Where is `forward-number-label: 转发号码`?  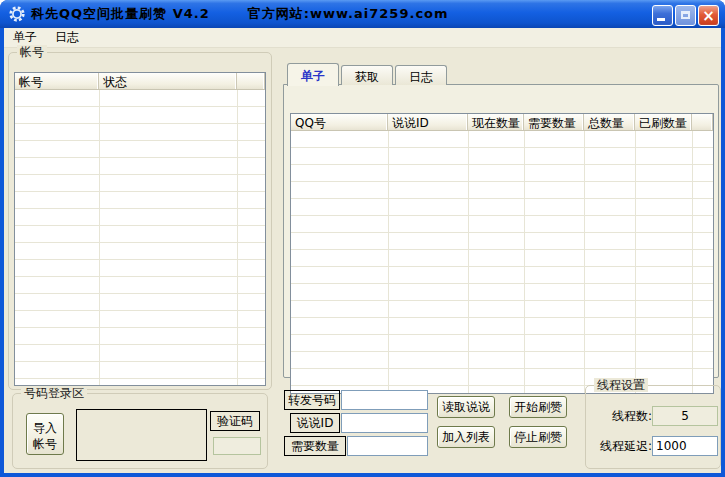
forward-number-label: 转发号码 is located at coordinates (312, 400).